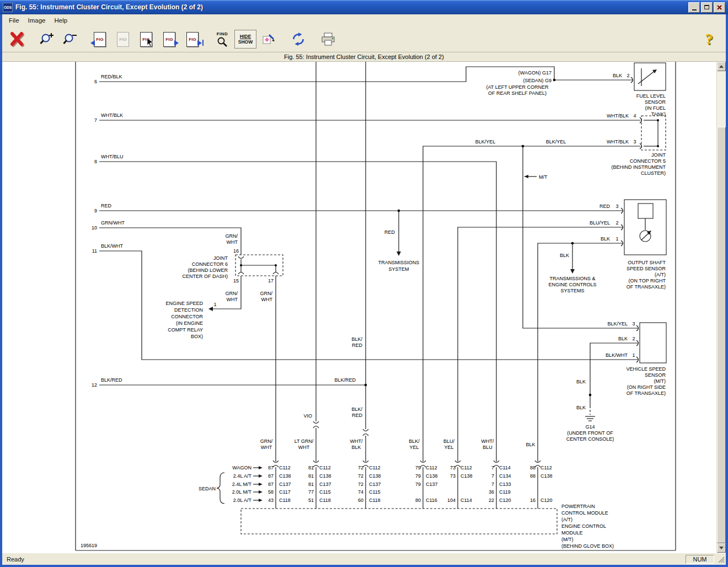  I want to click on wire-label: YEL, so click(449, 447).